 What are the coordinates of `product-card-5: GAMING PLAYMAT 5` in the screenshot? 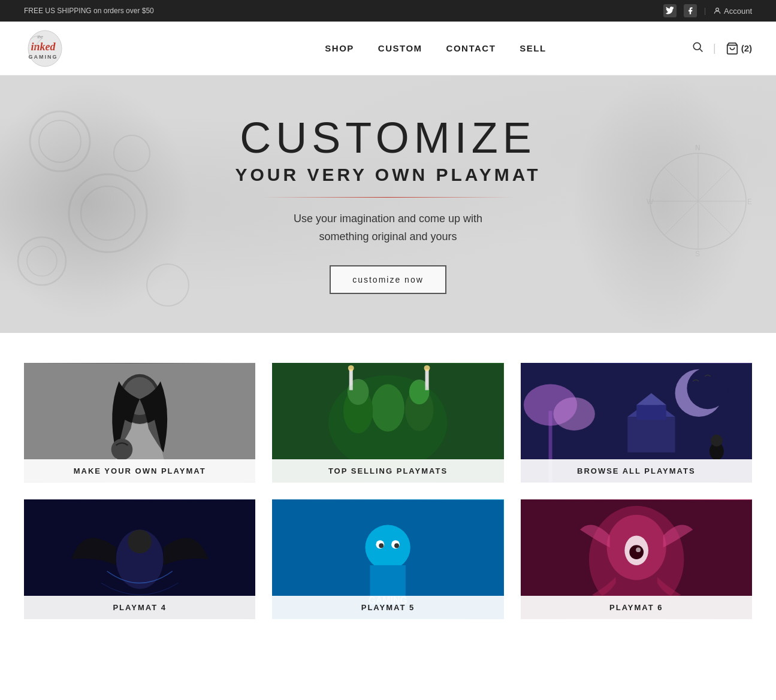 It's located at (388, 559).